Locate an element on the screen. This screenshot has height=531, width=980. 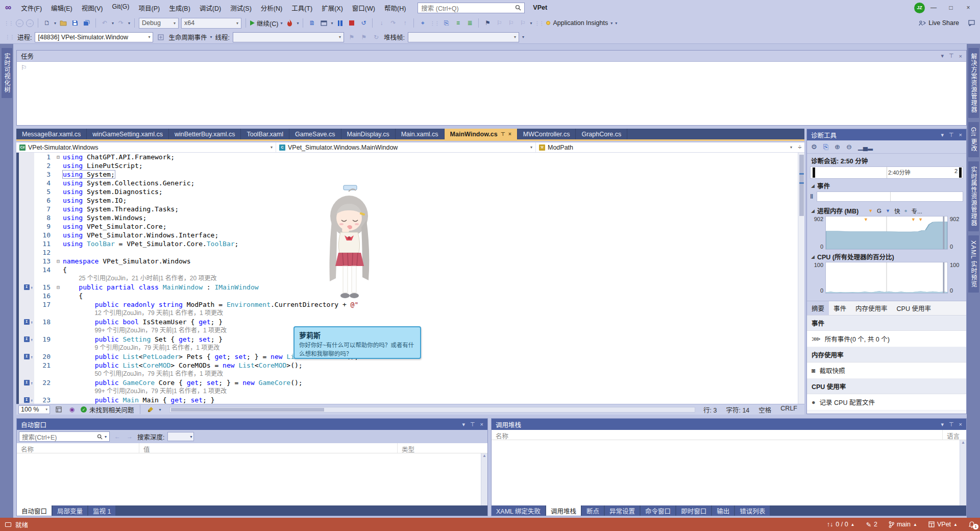
menu-item: 工具(T) is located at coordinates (302, 8).